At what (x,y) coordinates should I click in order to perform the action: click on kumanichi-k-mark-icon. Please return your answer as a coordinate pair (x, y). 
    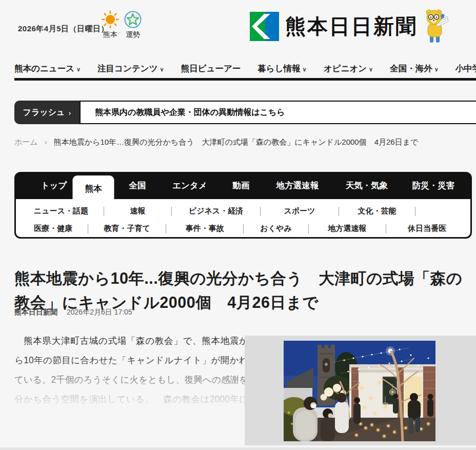
    Looking at the image, I should click on (265, 27).